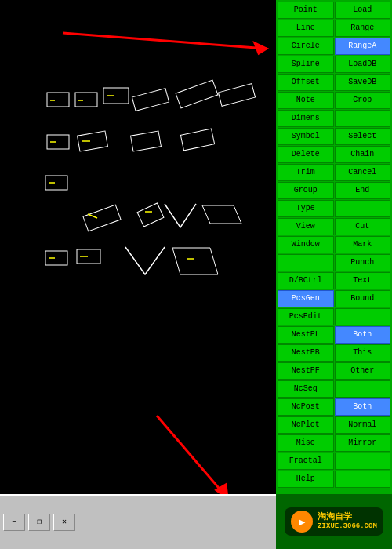  Describe the element at coordinates (334, 227) in the screenshot. I see `toolbar-row-13: View Cut` at that location.